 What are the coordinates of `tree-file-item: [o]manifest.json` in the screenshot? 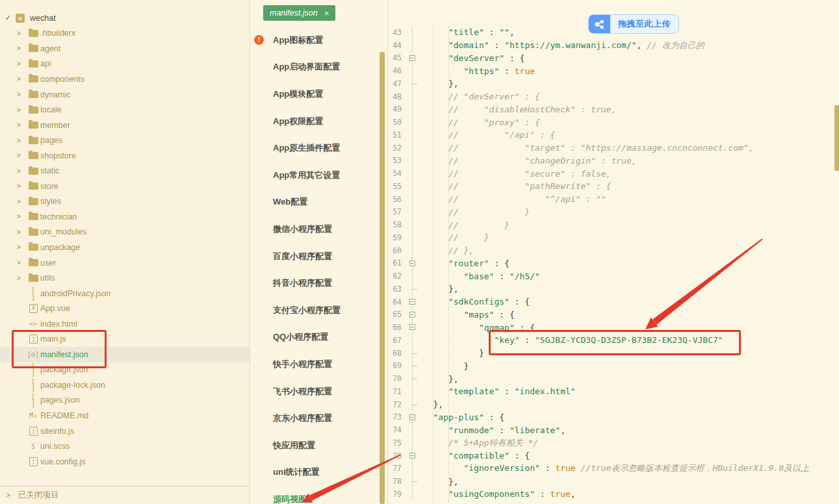 It's located at (125, 355).